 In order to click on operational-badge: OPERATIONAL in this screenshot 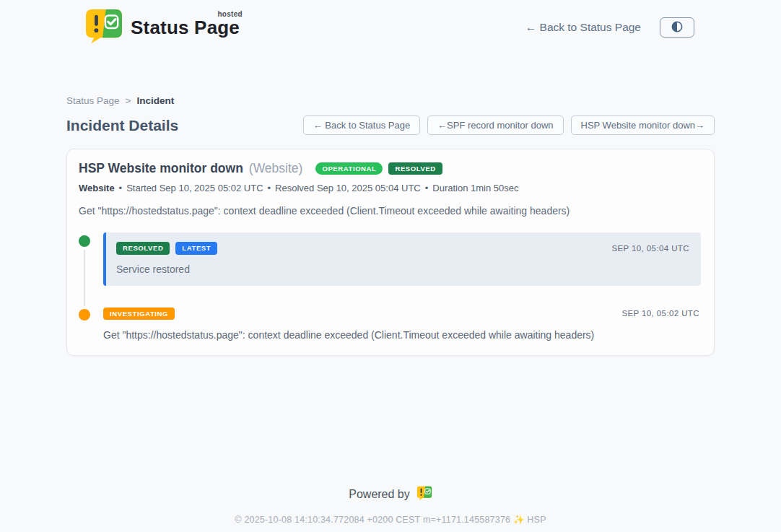, I will do `click(349, 169)`.